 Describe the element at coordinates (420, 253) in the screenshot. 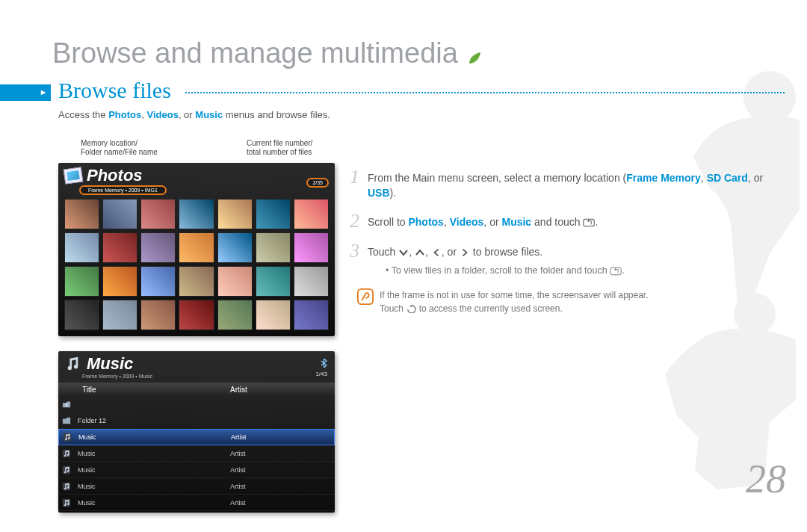

I see `chevron-up-icon` at that location.